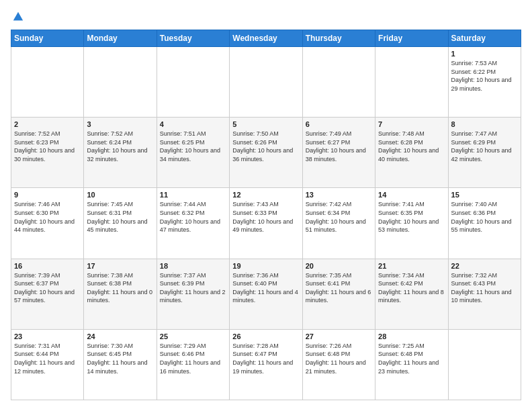  I want to click on day-number: 16, so click(47, 266).